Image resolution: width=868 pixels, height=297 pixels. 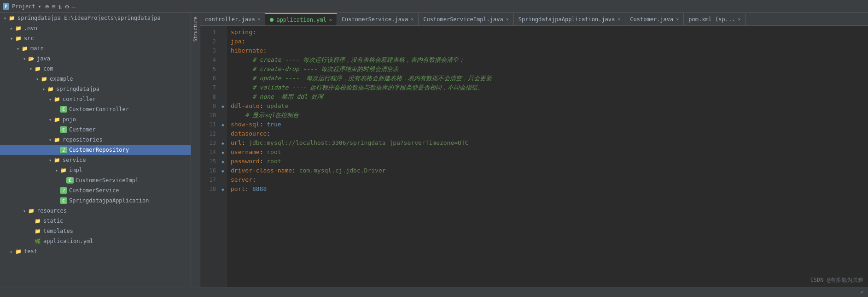 I want to click on src-folder-icon: 📂, so click(x=31, y=59).